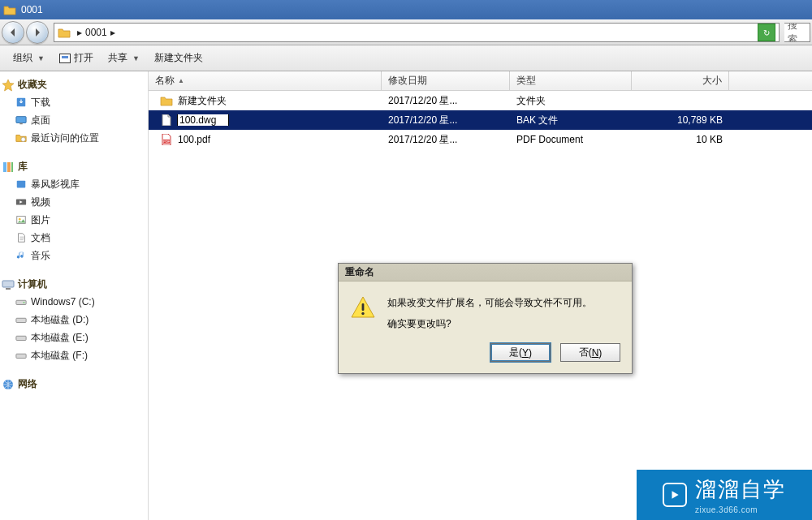  Describe the element at coordinates (74, 120) in the screenshot. I see `sidebar-item-desktop: 桌面` at that location.